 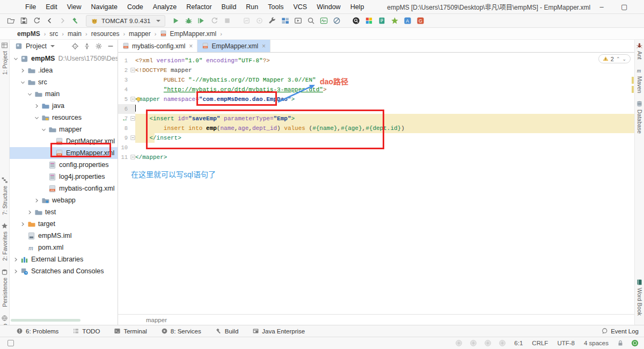 I want to click on project-structure-icon-button, so click(x=286, y=21).